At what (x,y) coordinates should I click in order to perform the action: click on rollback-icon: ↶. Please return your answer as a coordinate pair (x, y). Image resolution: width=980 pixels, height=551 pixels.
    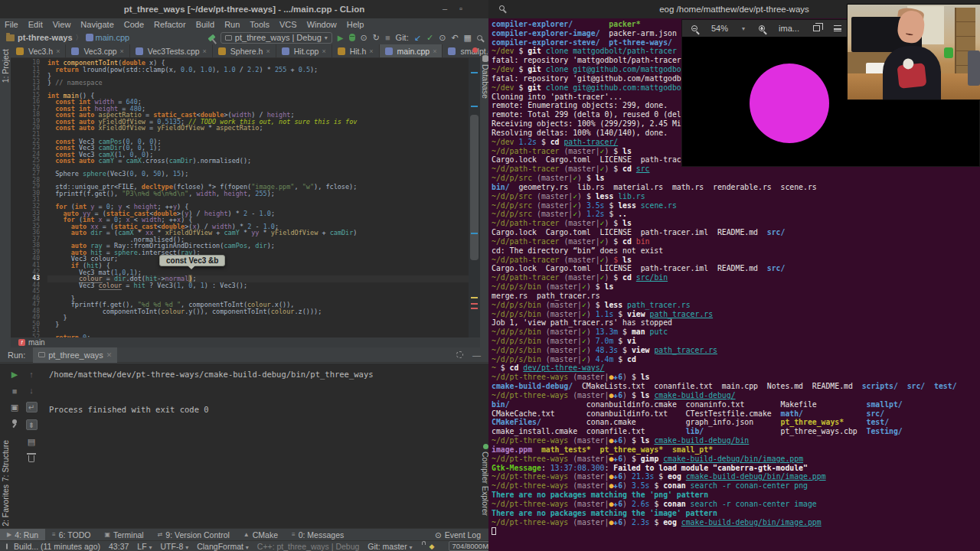
    Looking at the image, I should click on (455, 38).